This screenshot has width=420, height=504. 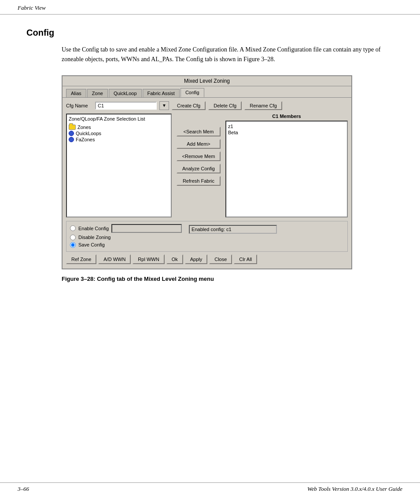 What do you see at coordinates (246, 259) in the screenshot?
I see `clr-all-button: Clr All` at bounding box center [246, 259].